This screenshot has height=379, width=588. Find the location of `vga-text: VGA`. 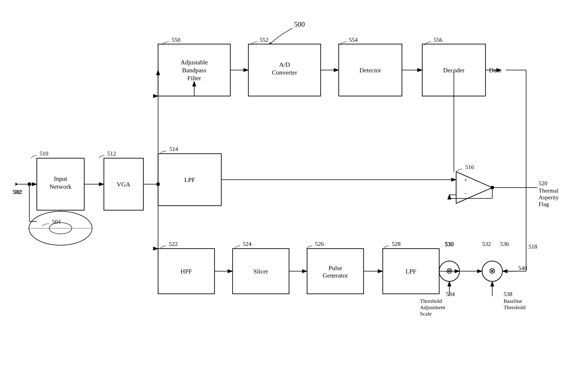

vga-text: VGA is located at coordinates (124, 184).